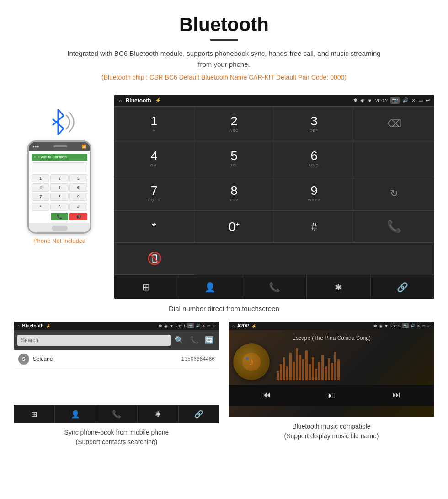 The image size is (448, 499). What do you see at coordinates (331, 395) in the screenshot?
I see `music-controls: ⏮ ⏯ ⏭` at bounding box center [331, 395].